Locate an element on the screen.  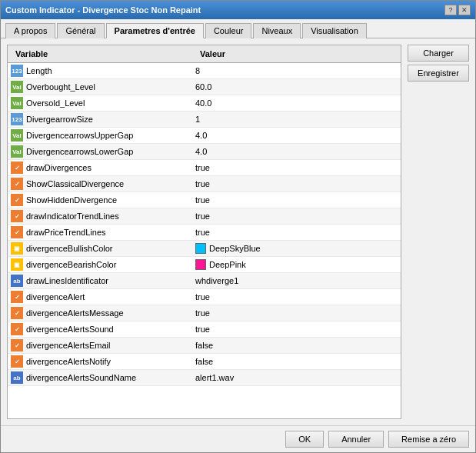
tab-visualisation: Visualisation is located at coordinates (335, 31).